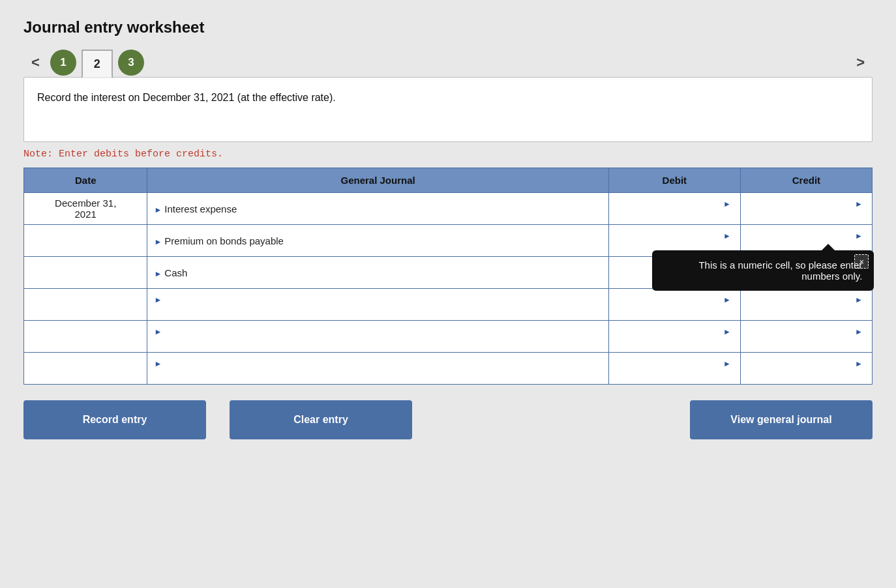  What do you see at coordinates (674, 305) in the screenshot?
I see `cell-debit-4: ►` at bounding box center [674, 305].